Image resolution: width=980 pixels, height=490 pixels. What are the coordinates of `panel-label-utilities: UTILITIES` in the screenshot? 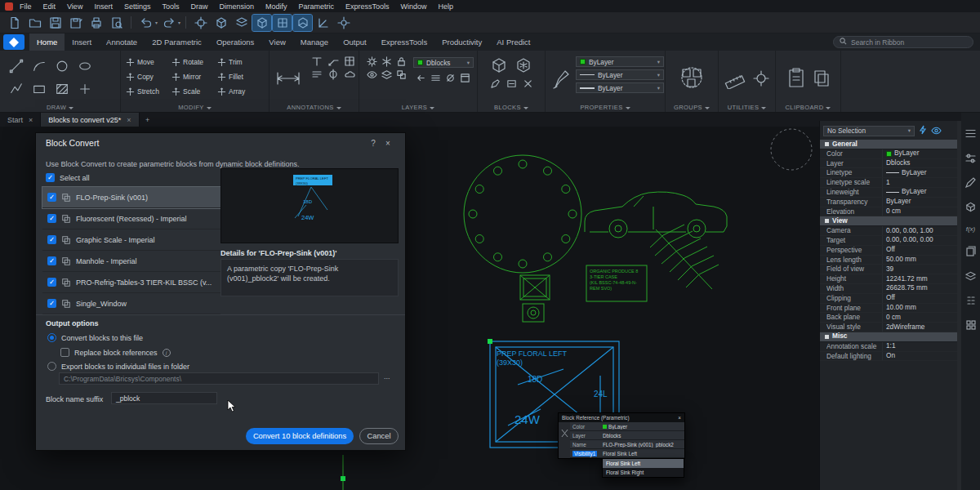 It's located at (746, 108).